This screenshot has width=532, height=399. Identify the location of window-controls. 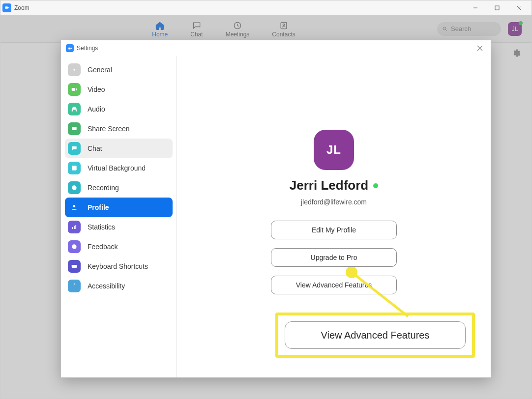
(497, 8).